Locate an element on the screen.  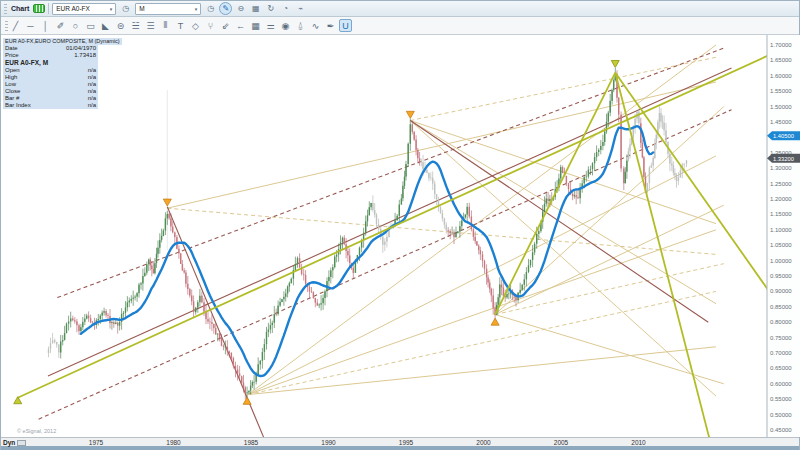
panel-row-value: 1.73418 is located at coordinates (85, 56).